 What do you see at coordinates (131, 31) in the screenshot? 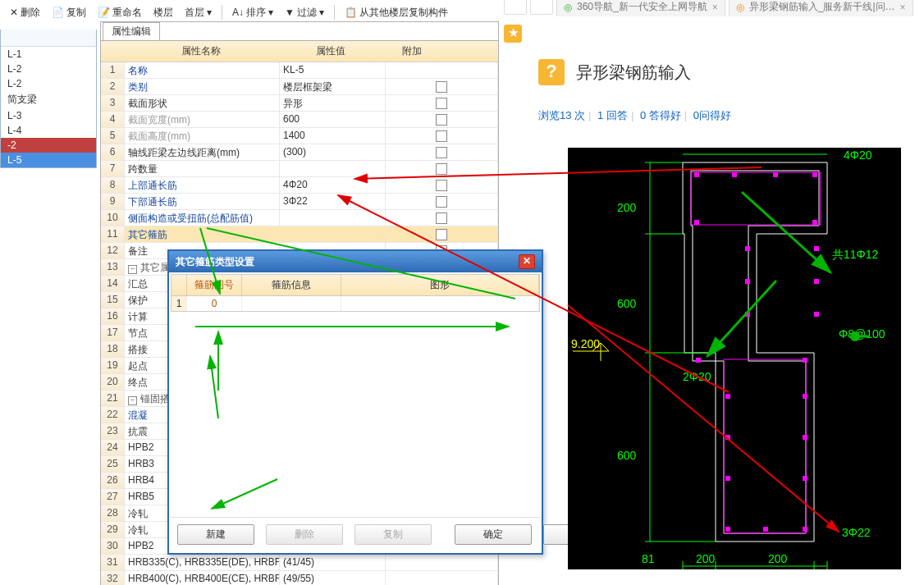
I see `tab-properties: 属性编辑` at bounding box center [131, 31].